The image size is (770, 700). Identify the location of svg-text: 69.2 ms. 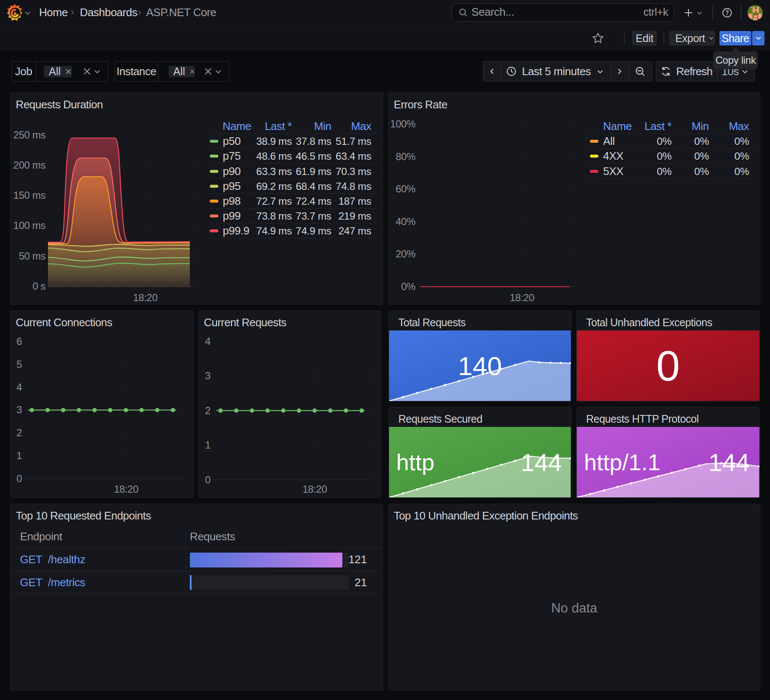
(274, 186).